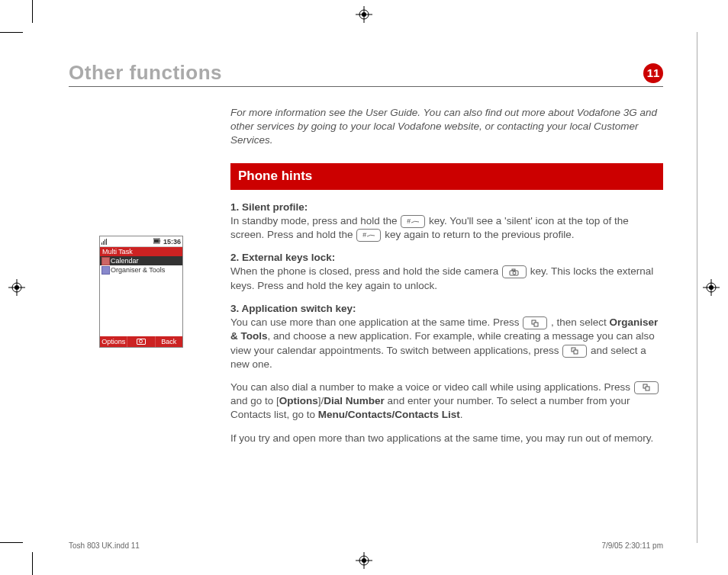 The height and width of the screenshot is (575, 728). What do you see at coordinates (125, 261) in the screenshot?
I see `phone-list-label: Calendar` at bounding box center [125, 261].